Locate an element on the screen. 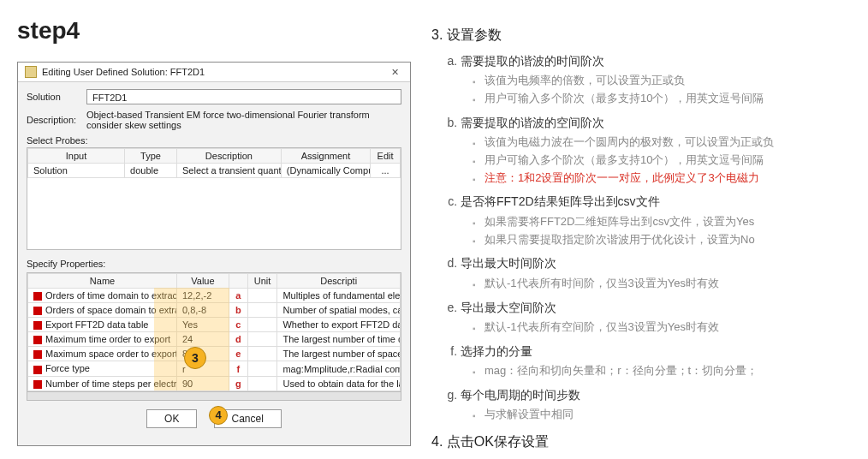 Image resolution: width=868 pixels, height=459 pixels. prop-value: 90 is located at coordinates (204, 384).